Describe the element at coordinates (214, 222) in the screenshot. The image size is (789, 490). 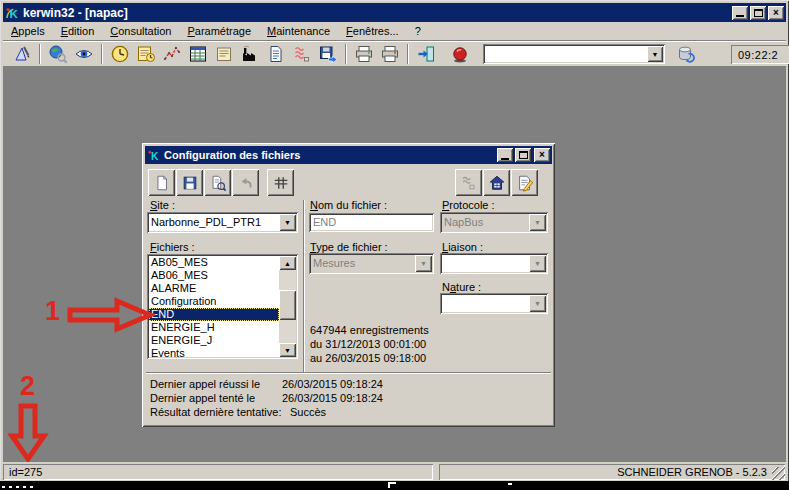
I see `site-value: Narbonne_PDL_PTR1` at that location.